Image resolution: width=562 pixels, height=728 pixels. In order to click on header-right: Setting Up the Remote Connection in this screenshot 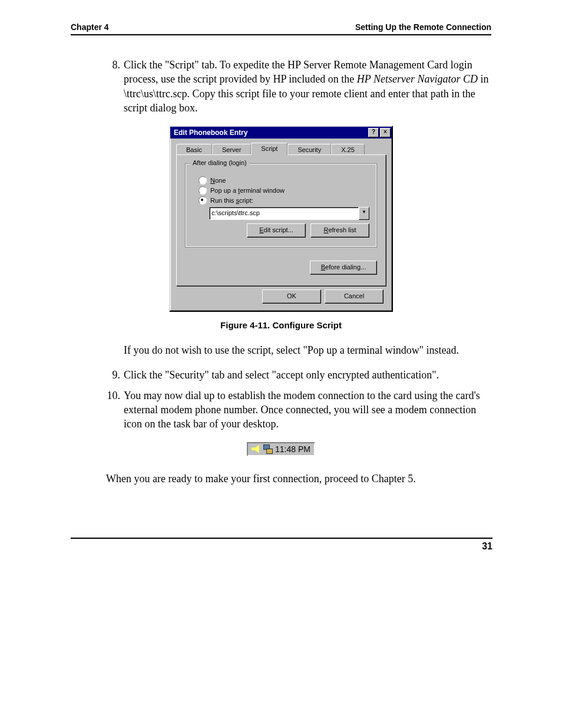, I will do `click(423, 27)`.